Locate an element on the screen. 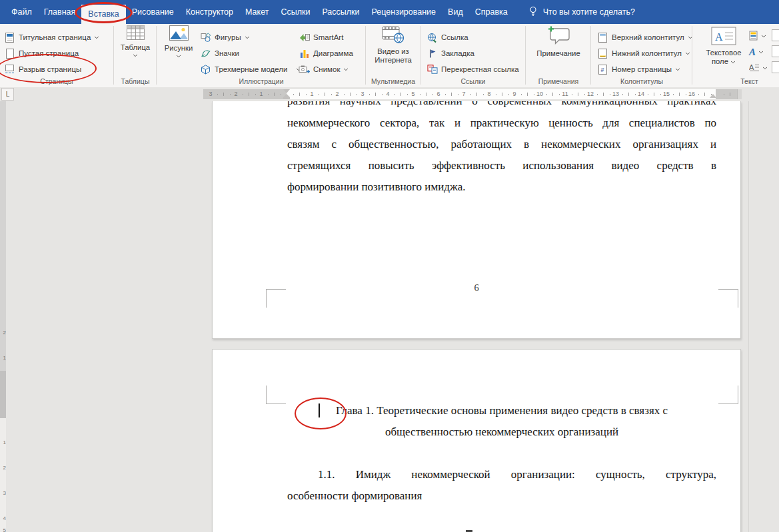 Image resolution: width=779 pixels, height=532 pixels. footer-button: Нижний колонтитул is located at coordinates (641, 53).